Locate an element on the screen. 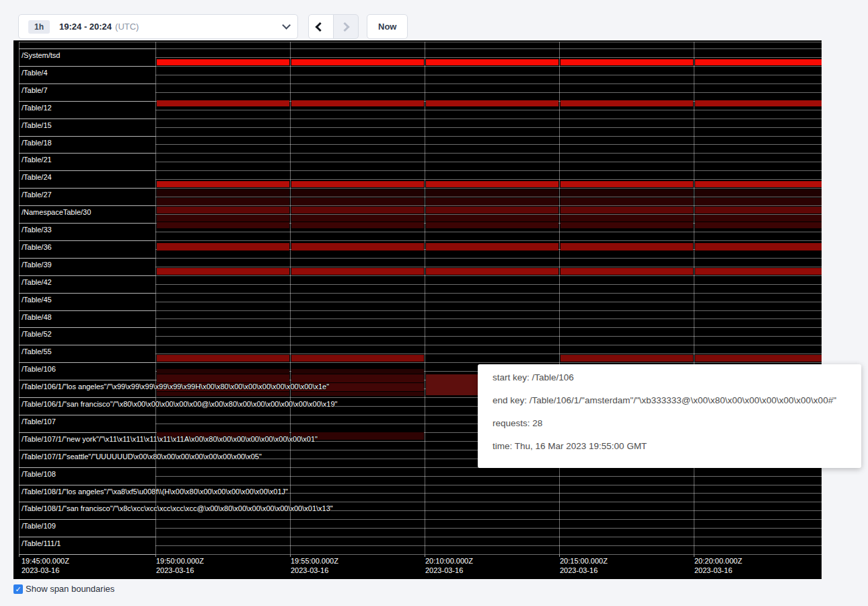 This screenshot has height=606, width=868. time-range-select: 1h 19:24 - 20:24 (UTC) is located at coordinates (158, 27).